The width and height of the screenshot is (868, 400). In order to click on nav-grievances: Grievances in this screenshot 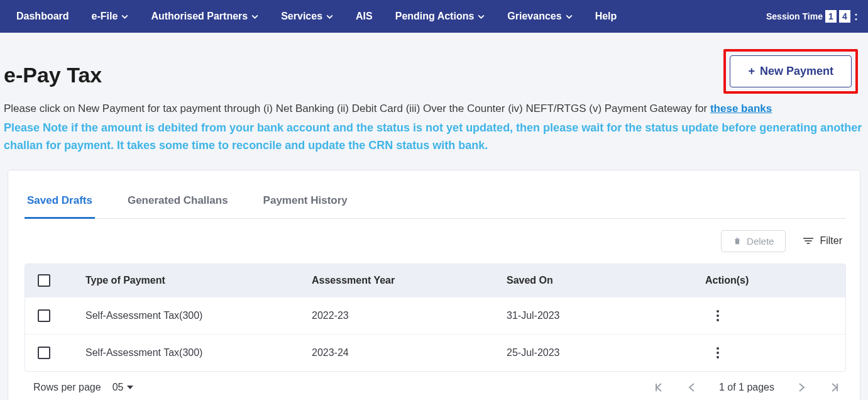, I will do `click(539, 16)`.